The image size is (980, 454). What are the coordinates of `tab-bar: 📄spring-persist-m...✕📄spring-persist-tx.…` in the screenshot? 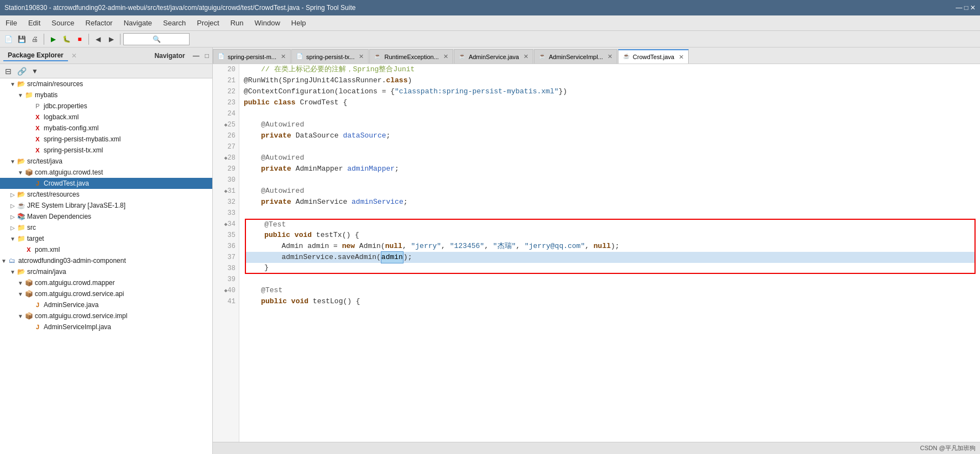 It's located at (596, 56).